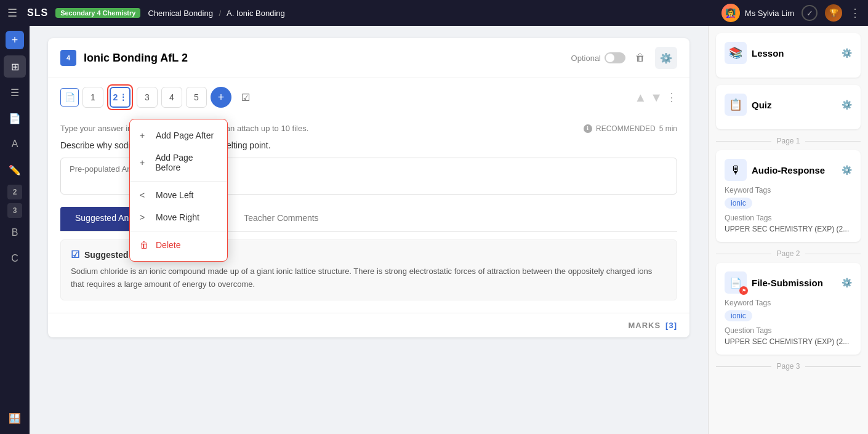 This screenshot has height=434, width=868. I want to click on ctx-add-page-after: + Add Page After, so click(179, 135).